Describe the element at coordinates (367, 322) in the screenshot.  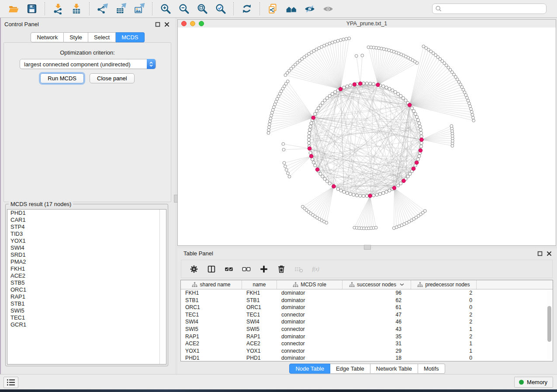
I see `table-row: SWI4SWI4dominator462` at that location.